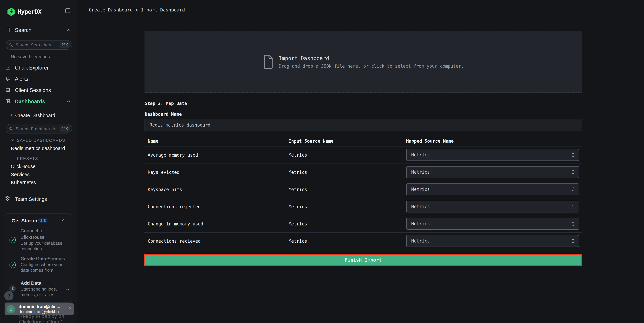  What do you see at coordinates (28, 159) in the screenshot?
I see `presets-group-label: PRESETS` at bounding box center [28, 159].